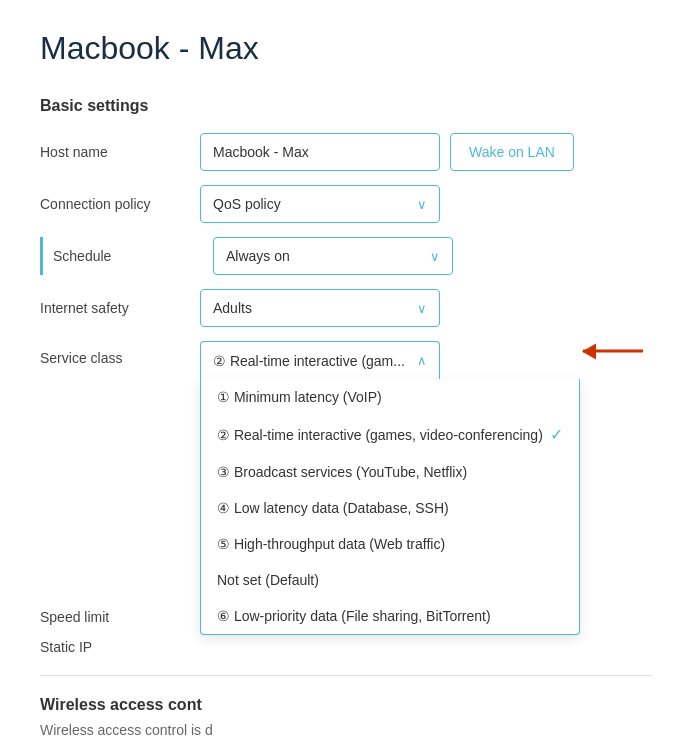  What do you see at coordinates (346, 48) in the screenshot?
I see `page-title: Macbook - Max` at bounding box center [346, 48].